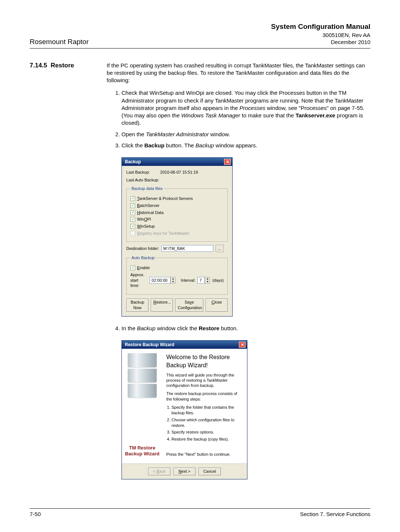  Describe the element at coordinates (59, 42) in the screenshot. I see `header-product: Rosemount Raptor` at that location.